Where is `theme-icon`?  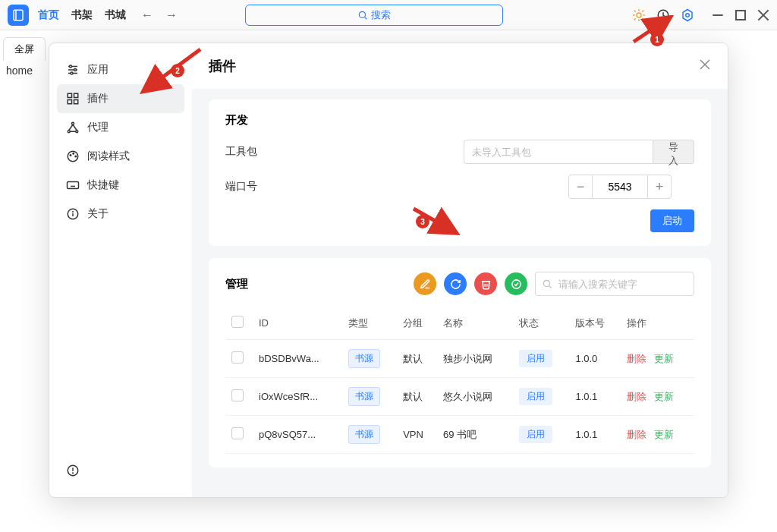 theme-icon is located at coordinates (639, 15).